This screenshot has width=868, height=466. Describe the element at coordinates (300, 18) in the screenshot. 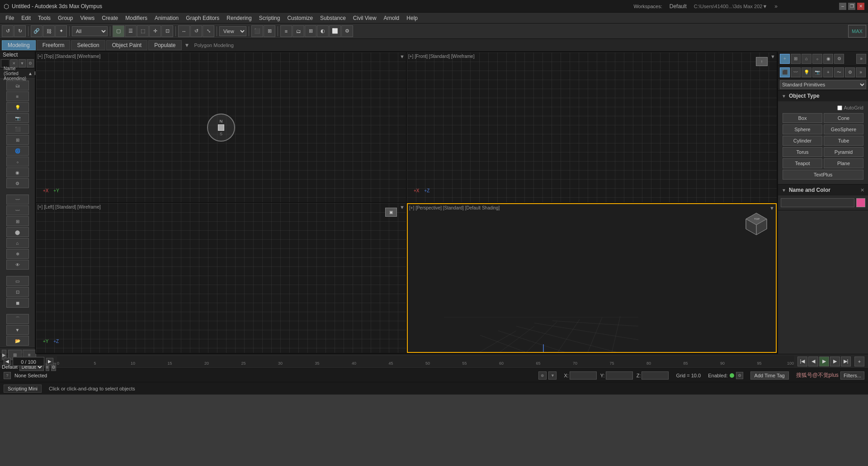

I see `menu-item-customize: Customize` at that location.